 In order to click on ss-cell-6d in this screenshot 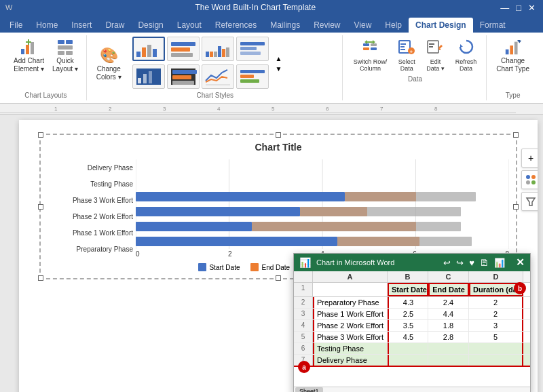, I will do `click(496, 349)`.